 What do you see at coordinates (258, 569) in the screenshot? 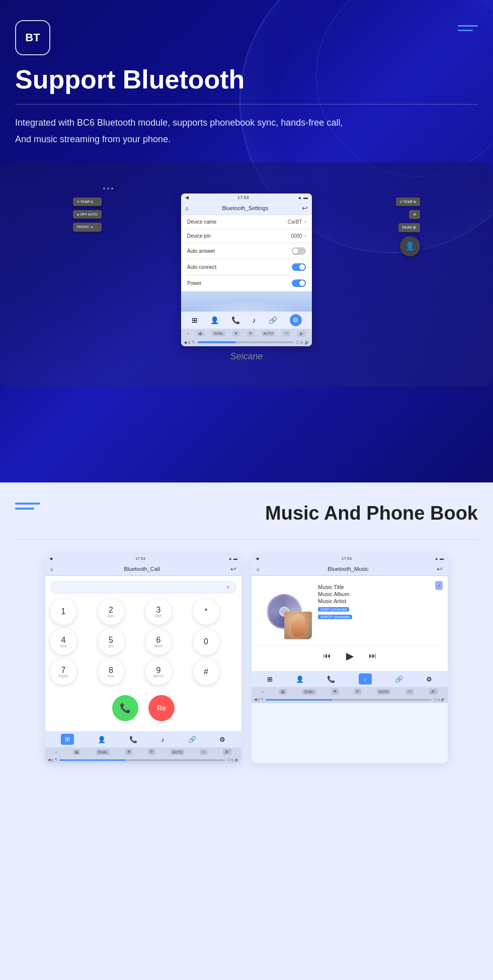
I see `music-home-icon: ⌂` at bounding box center [258, 569].